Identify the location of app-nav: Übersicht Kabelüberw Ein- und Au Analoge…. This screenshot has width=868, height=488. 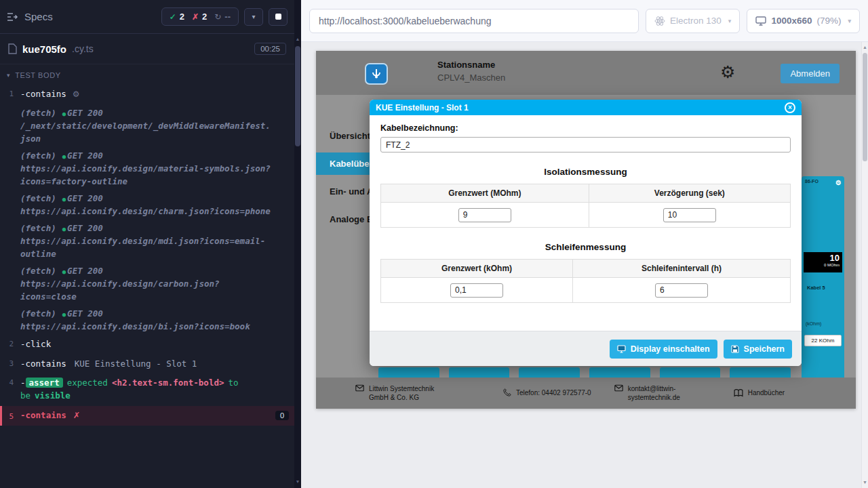
(343, 236).